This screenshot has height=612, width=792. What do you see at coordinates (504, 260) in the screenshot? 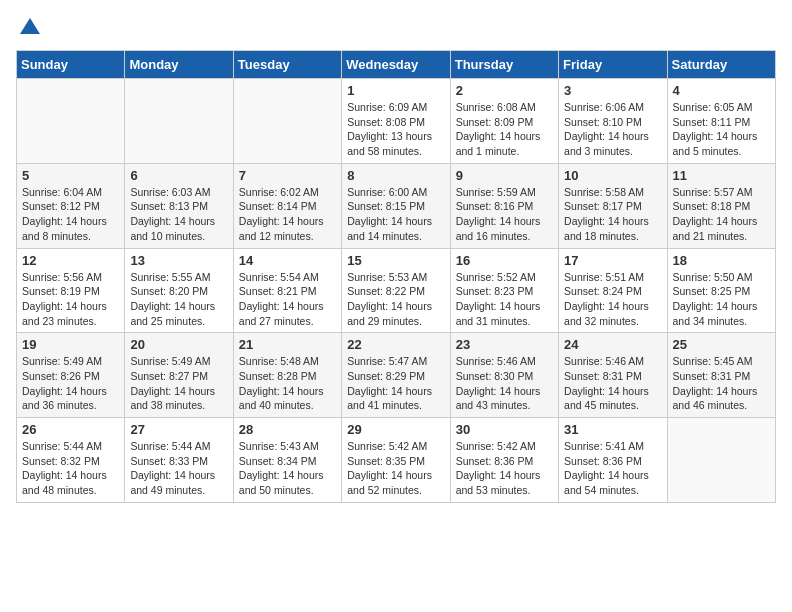
I see `day-number: 16` at bounding box center [504, 260].